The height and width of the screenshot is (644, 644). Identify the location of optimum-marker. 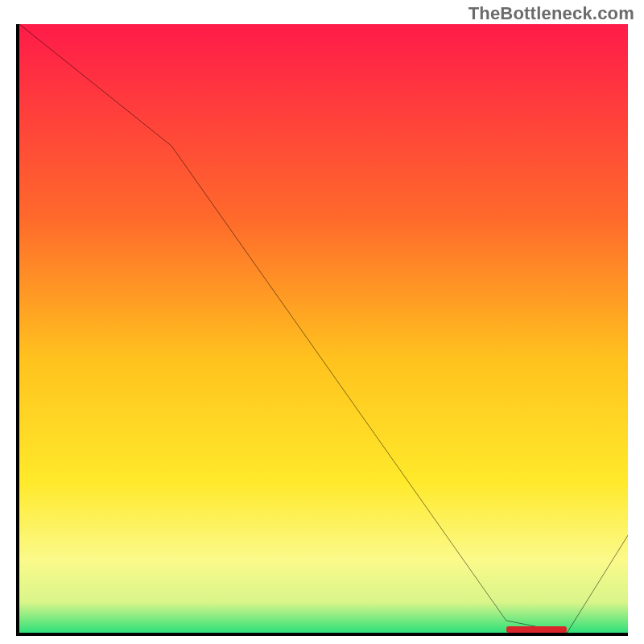
(537, 630).